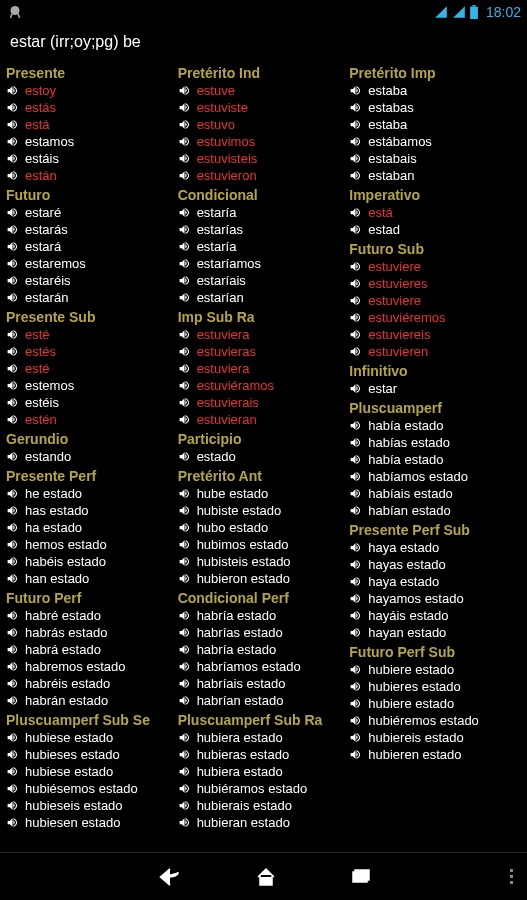 The width and height of the screenshot is (527, 900). Describe the element at coordinates (91, 264) in the screenshot. I see `conjugation-row: estaremos` at that location.